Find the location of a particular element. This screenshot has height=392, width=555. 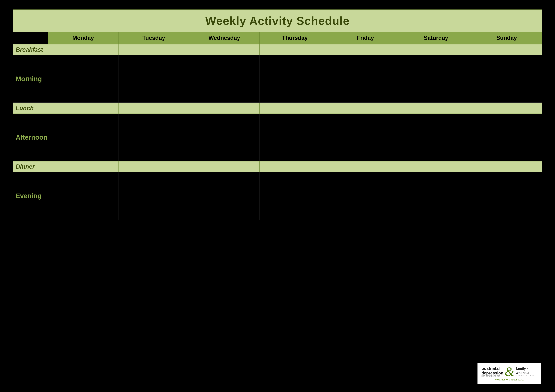

evening-fri is located at coordinates (365, 196).